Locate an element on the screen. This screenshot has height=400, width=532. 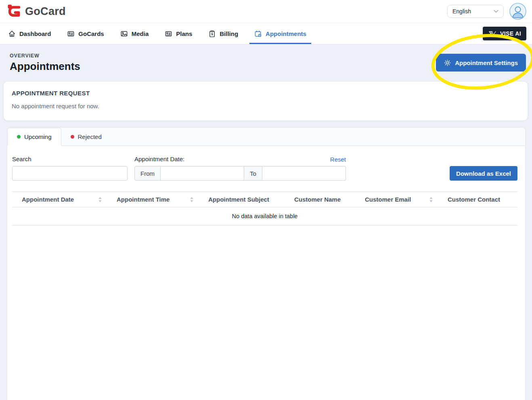
empty-table-message: No data available in table is located at coordinates (265, 217).